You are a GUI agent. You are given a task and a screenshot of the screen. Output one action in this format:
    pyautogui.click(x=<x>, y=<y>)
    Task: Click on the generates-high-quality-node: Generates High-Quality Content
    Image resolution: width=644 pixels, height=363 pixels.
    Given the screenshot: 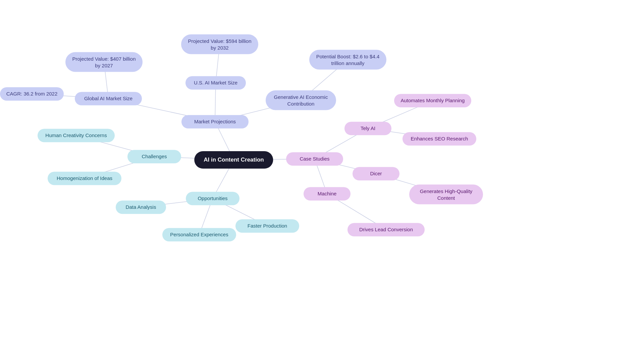 What is the action you would take?
    pyautogui.click(x=446, y=194)
    